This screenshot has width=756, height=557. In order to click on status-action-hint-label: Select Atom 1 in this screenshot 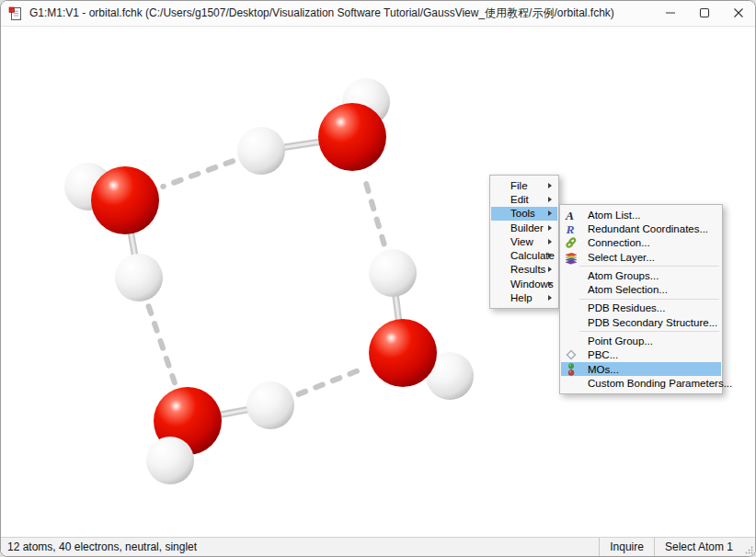, I will do `click(699, 547)`.